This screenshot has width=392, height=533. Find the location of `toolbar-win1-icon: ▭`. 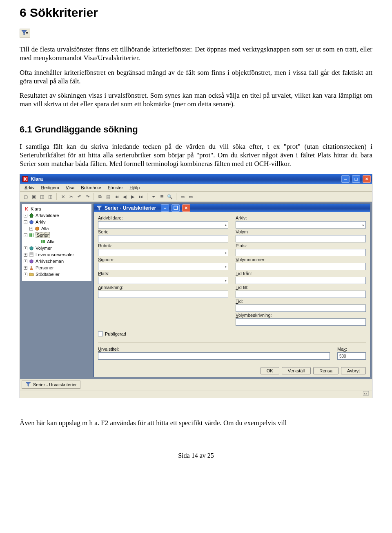

toolbar-win1-icon: ▭ is located at coordinates (183, 197).